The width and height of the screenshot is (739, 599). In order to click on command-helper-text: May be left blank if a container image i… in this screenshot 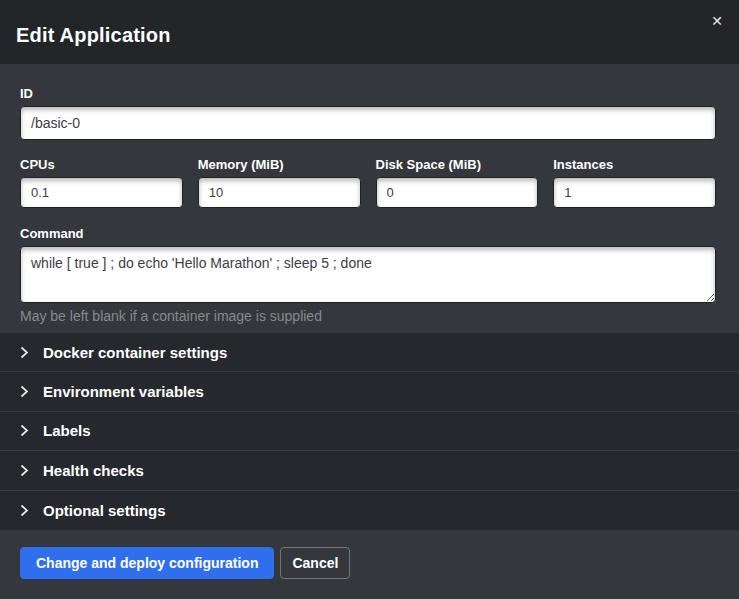, I will do `click(368, 316)`.